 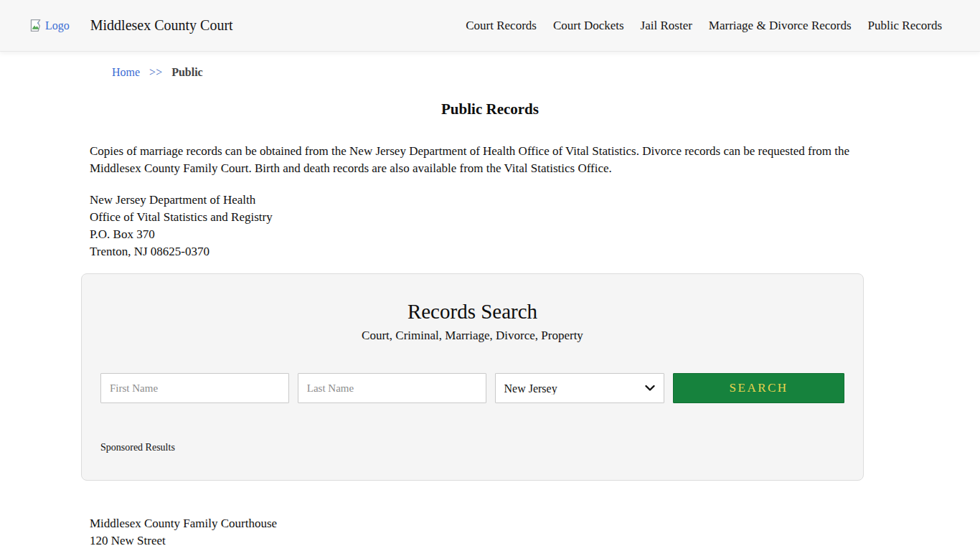 What do you see at coordinates (490, 226) in the screenshot?
I see `vital-statistics-address: New Jersey Department of Health Office o…` at bounding box center [490, 226].